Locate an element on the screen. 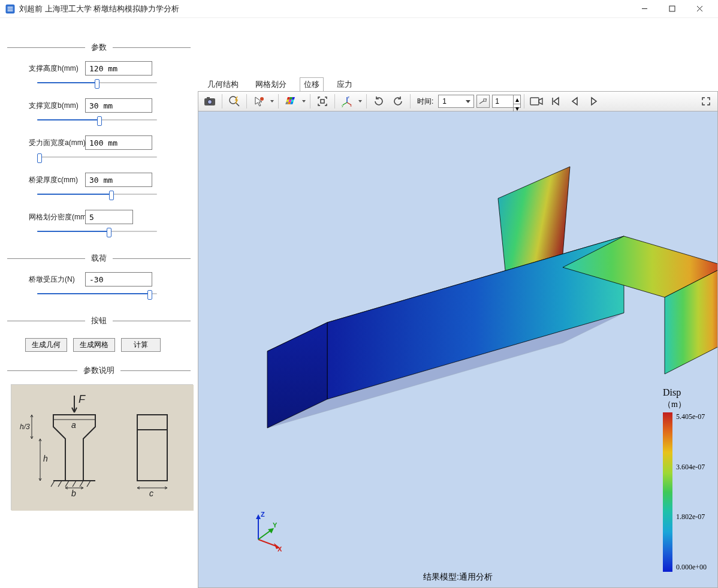  param-sketch-image: F a h h/3 b c is located at coordinates (102, 447).